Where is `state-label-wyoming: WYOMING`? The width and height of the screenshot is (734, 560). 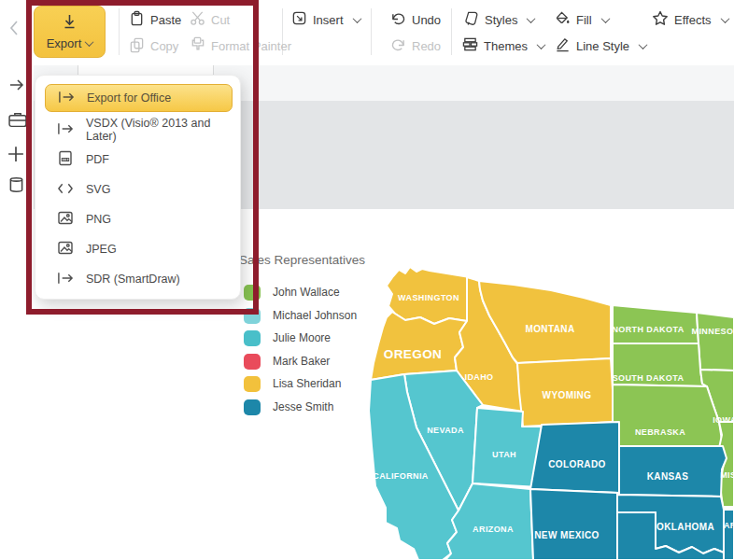 state-label-wyoming: WYOMING is located at coordinates (568, 396).